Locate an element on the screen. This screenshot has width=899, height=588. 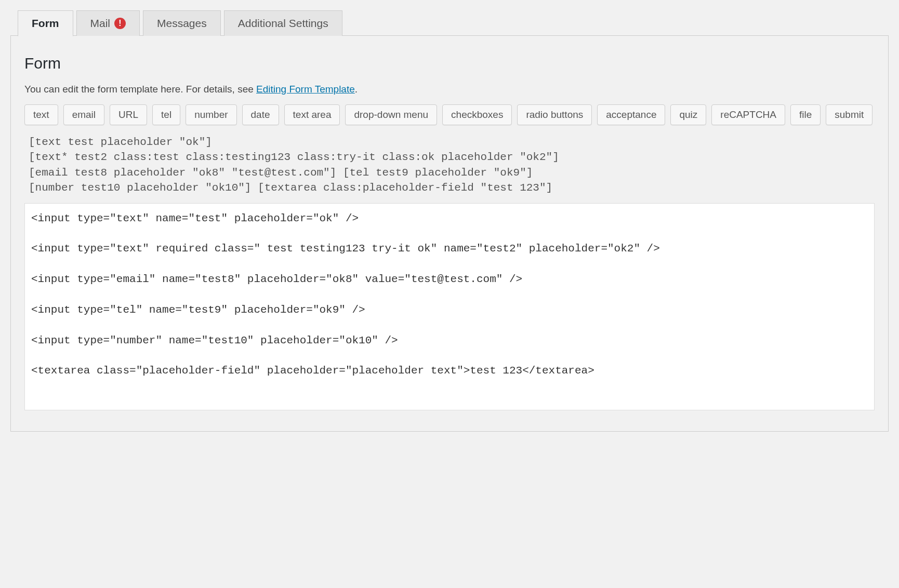
tag-button-tel: tel is located at coordinates (166, 115).